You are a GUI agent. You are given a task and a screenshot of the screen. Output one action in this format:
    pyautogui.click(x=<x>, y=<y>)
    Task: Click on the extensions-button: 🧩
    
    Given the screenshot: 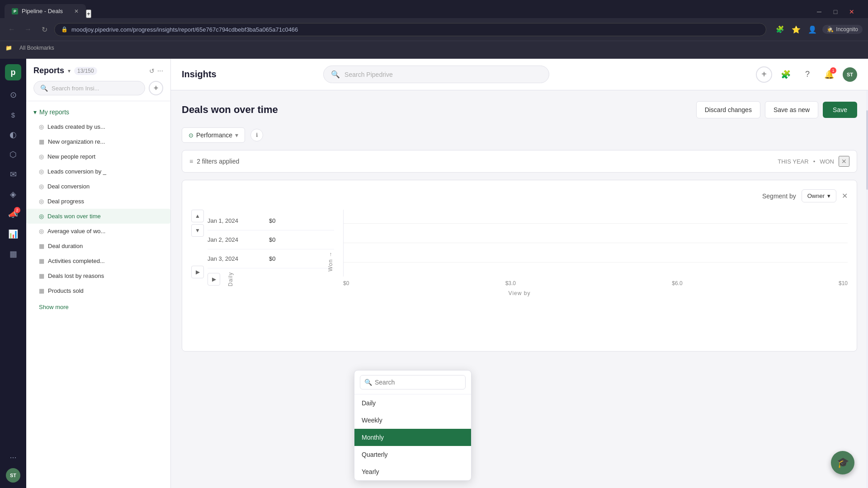 What is the action you would take?
    pyautogui.click(x=780, y=29)
    